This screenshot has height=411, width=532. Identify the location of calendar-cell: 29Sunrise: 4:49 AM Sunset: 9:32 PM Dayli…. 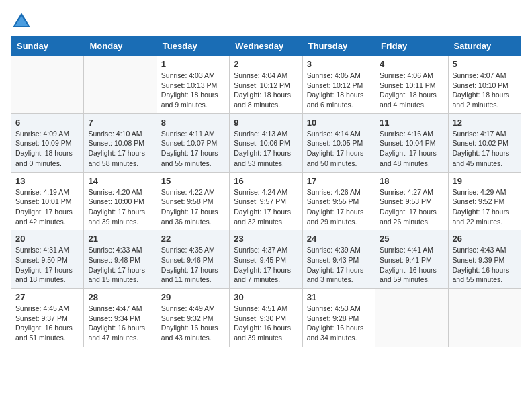
(193, 318).